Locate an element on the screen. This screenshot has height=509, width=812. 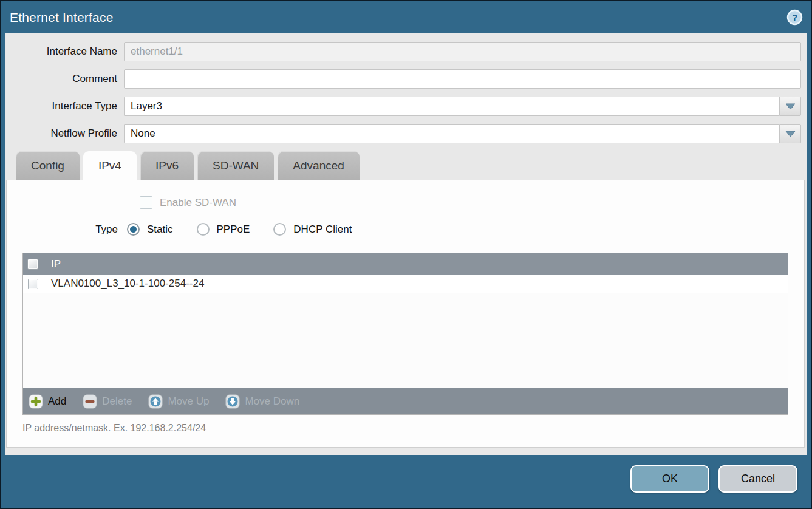
delete-button-label: Delete is located at coordinates (117, 401).